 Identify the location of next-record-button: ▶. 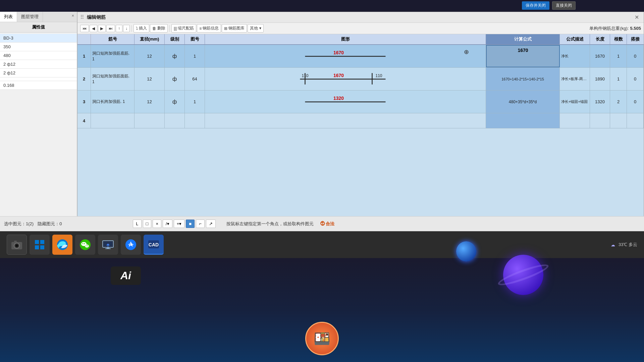
(102, 28).